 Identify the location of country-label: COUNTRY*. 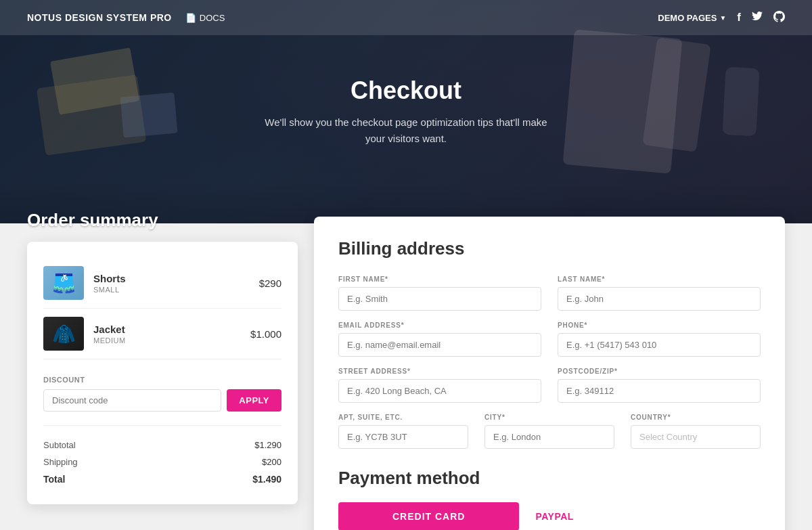
(696, 417).